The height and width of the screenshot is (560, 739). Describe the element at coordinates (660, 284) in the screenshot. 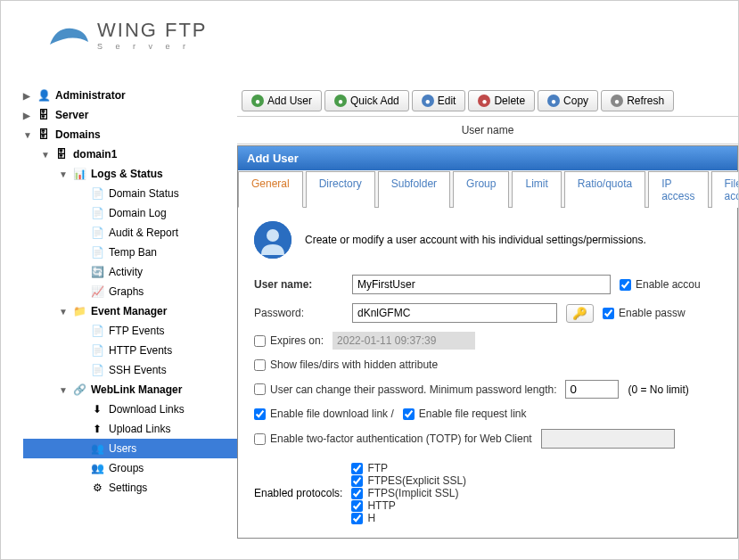

I see `enable-account-checkbox: Enable accou` at that location.